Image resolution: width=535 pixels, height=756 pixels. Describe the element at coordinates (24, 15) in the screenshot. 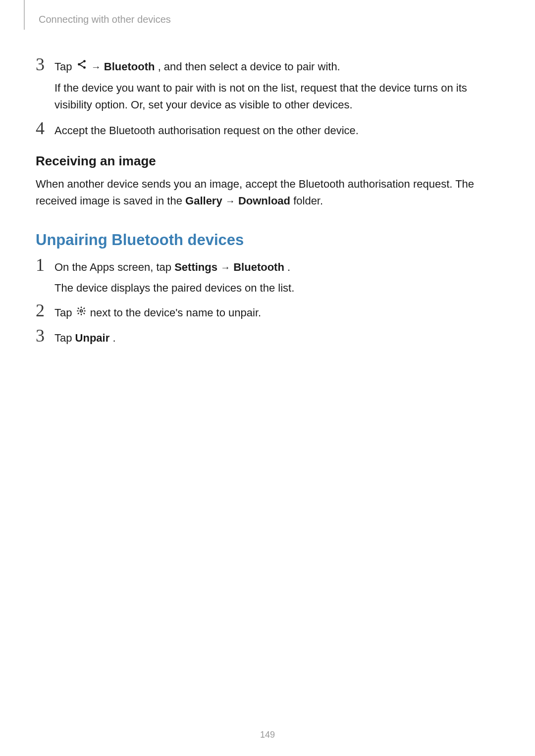

I see `page-header-mark` at that location.